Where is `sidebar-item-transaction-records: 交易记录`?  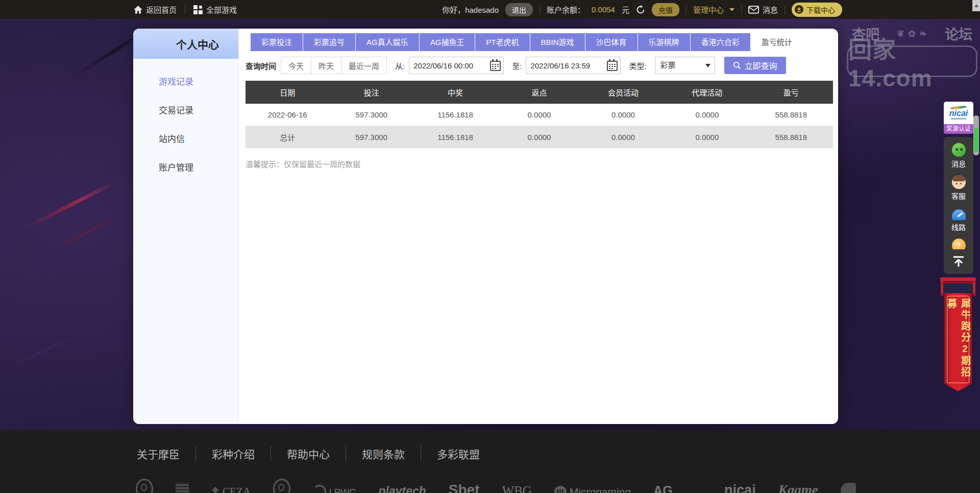 sidebar-item-transaction-records: 交易记录 is located at coordinates (186, 111).